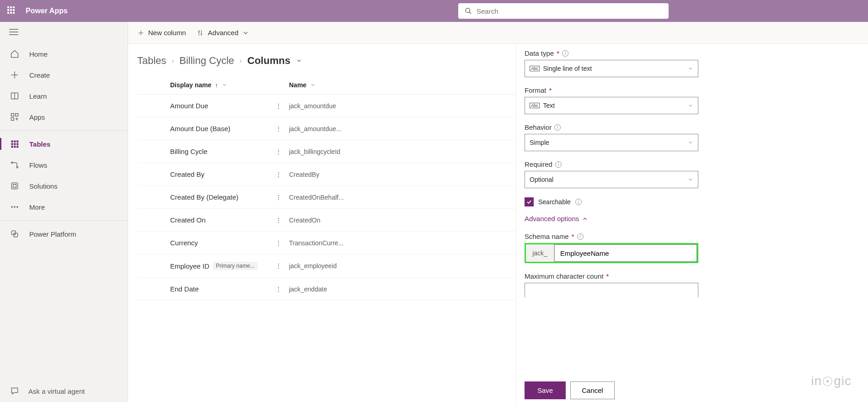  Describe the element at coordinates (64, 117) in the screenshot. I see `sidebar-item-apps: Apps` at that location.